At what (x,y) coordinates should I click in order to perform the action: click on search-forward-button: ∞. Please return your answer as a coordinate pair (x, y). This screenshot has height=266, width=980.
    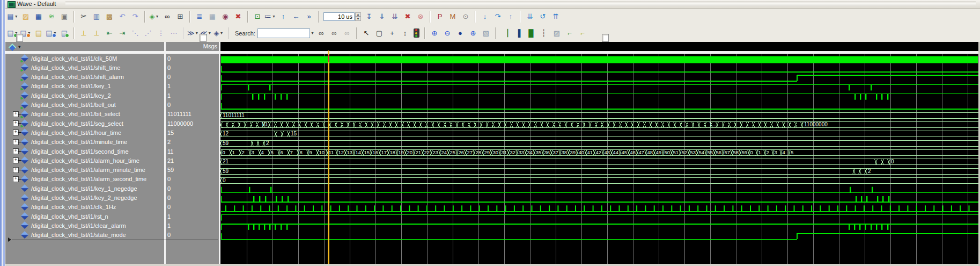
    Looking at the image, I should click on (334, 33).